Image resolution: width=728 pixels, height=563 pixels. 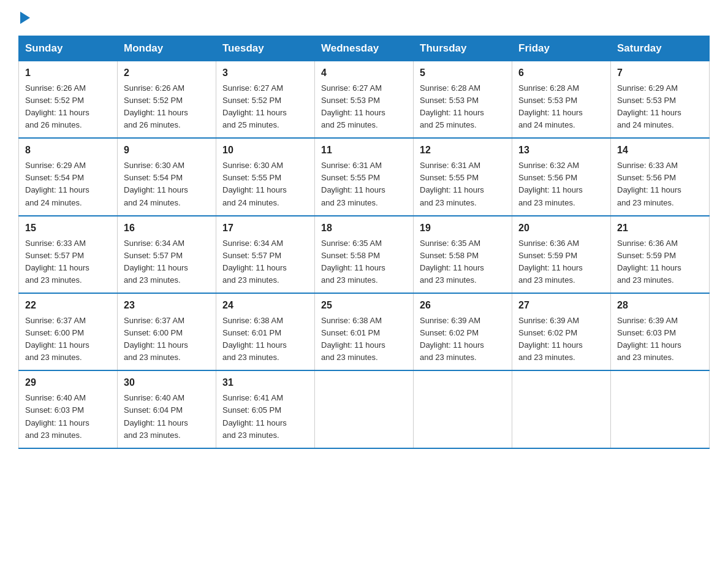 What do you see at coordinates (156, 184) in the screenshot?
I see `day-info: Sunrise: 6:30 AMSunset: 5:54 PMDaylight:…` at bounding box center [156, 184].